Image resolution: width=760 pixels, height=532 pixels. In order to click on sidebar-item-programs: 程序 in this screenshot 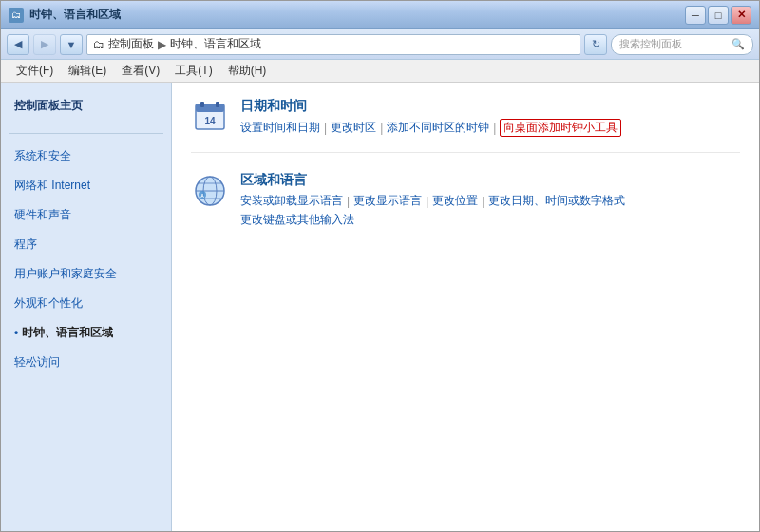, I will do `click(86, 245)`.